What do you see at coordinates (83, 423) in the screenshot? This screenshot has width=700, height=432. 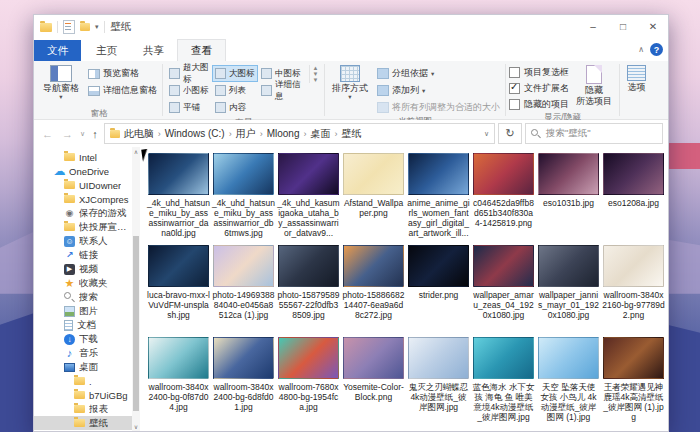 I see `sidebar-item-bizhi: 壁纸` at bounding box center [83, 423].